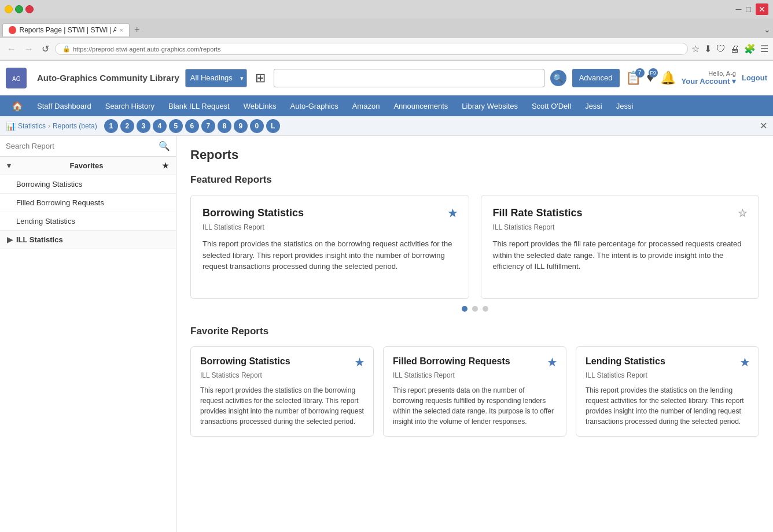  What do you see at coordinates (30, 9) in the screenshot?
I see `close-button` at bounding box center [30, 9].